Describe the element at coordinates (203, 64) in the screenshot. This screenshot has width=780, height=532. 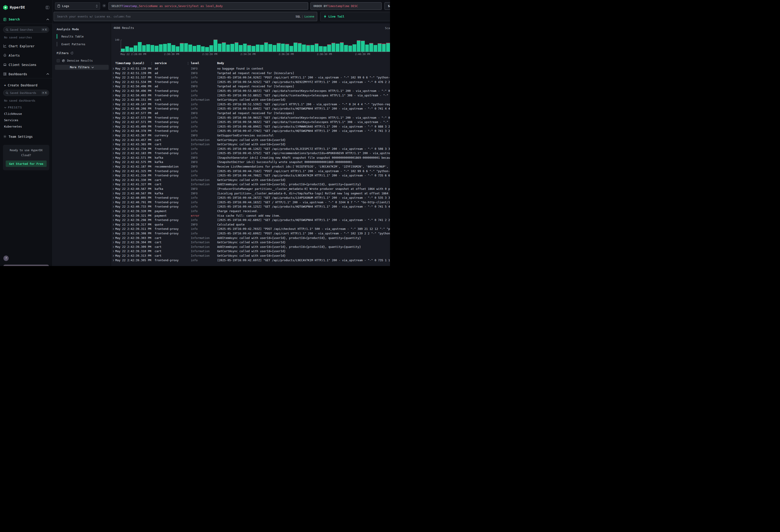
I see `col-header-level: level` at that location.